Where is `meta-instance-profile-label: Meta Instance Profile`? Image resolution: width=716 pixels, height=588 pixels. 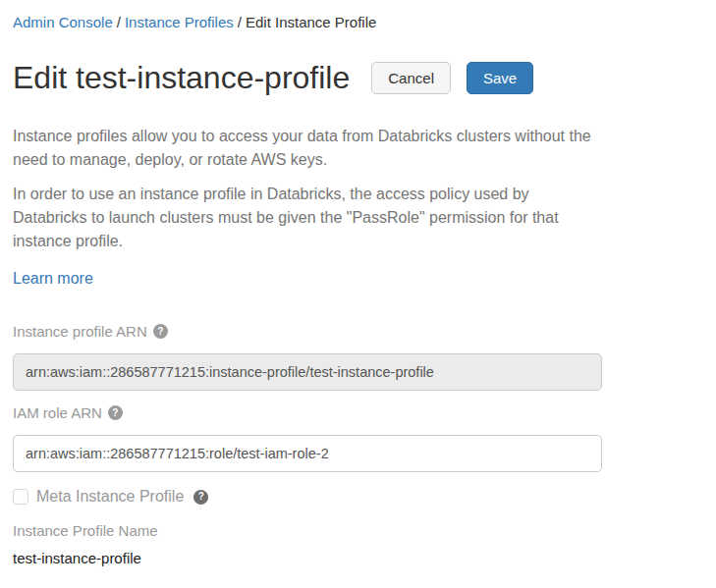
meta-instance-profile-label: Meta Instance Profile is located at coordinates (110, 497).